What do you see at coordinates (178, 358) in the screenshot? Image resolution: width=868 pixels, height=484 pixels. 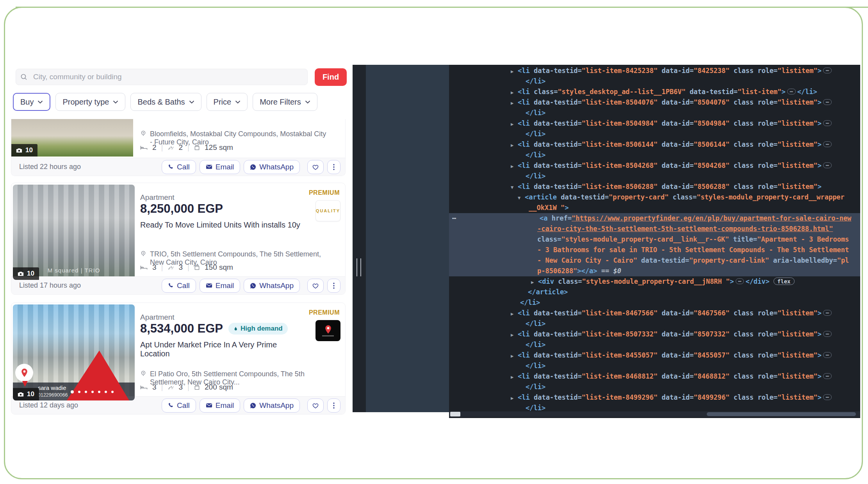 I see `property-card: 10sara wadie01229690066PREMIUMApartment8…` at bounding box center [178, 358].